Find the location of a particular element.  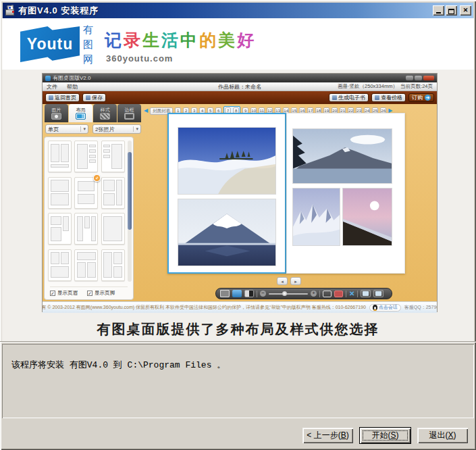

back-button: < 上一步(B) is located at coordinates (328, 435).